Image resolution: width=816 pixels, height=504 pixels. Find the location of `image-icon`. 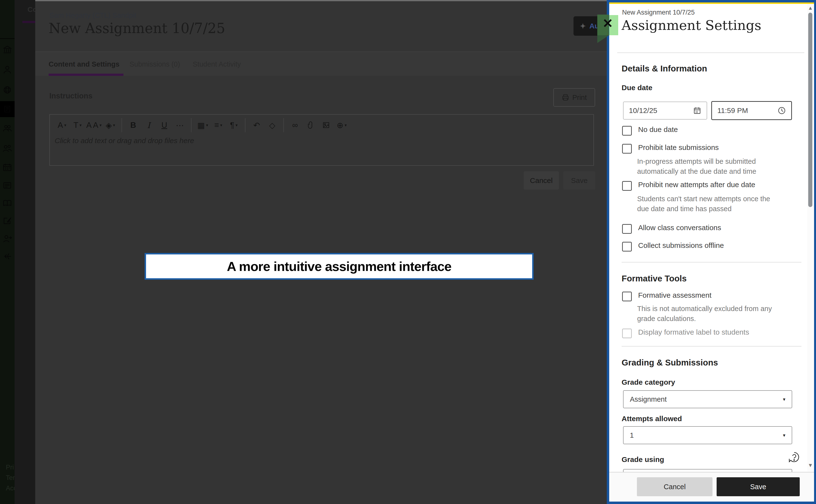

image-icon is located at coordinates (326, 125).